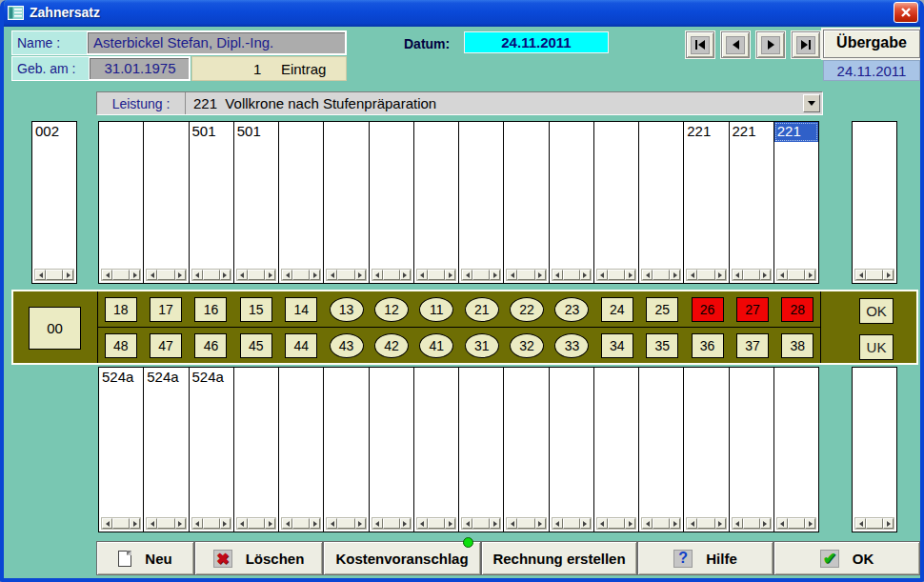 The image size is (924, 582). Describe the element at coordinates (211, 346) in the screenshot. I see `tooth-46-button: 46` at that location.